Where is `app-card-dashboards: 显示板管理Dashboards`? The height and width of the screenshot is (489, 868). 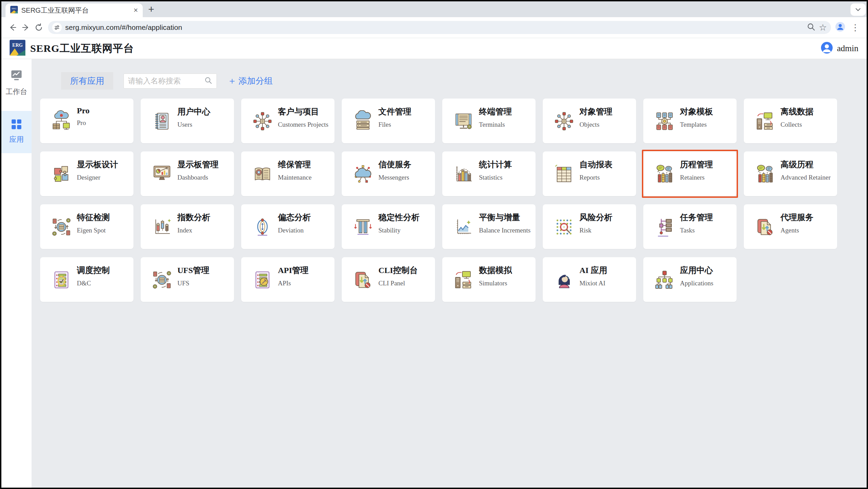 app-card-dashboards: 显示板管理Dashboards is located at coordinates (187, 174).